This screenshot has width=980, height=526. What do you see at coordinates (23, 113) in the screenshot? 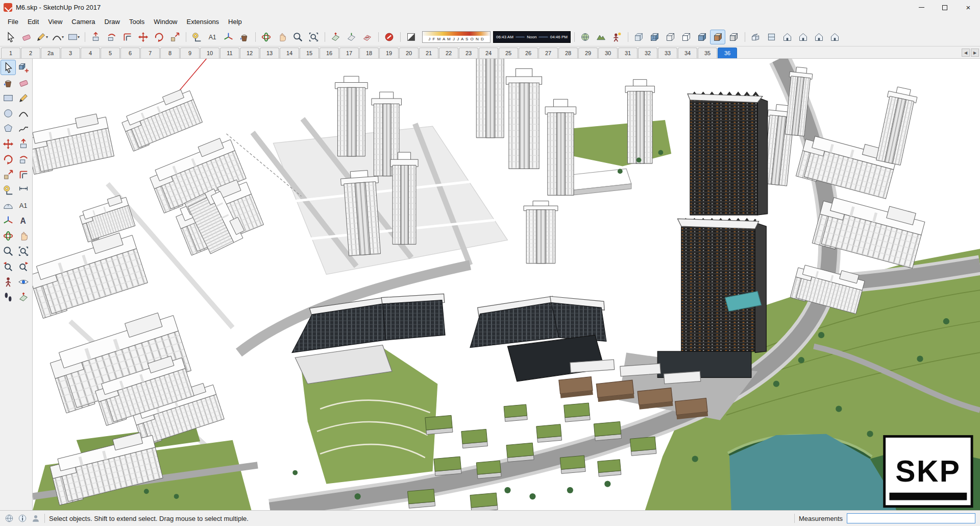
I see `palette-arc-button` at bounding box center [23, 113].